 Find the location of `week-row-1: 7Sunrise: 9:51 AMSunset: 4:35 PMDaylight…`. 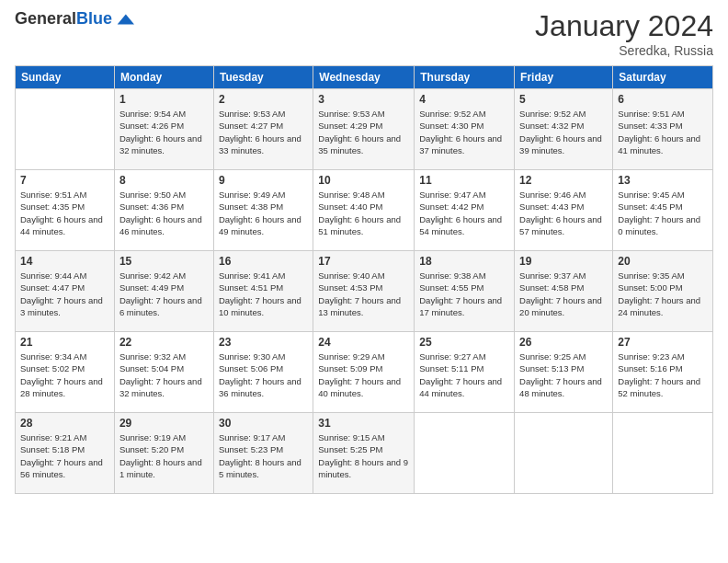

week-row-1: 7Sunrise: 9:51 AMSunset: 4:35 PMDaylight… is located at coordinates (364, 211).